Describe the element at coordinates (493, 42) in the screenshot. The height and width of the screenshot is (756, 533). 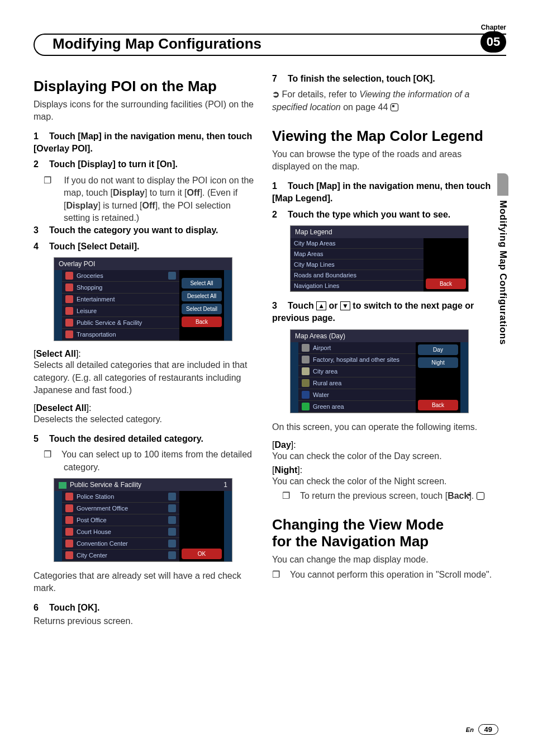
I see `chapter-number-badge: 05` at that location.